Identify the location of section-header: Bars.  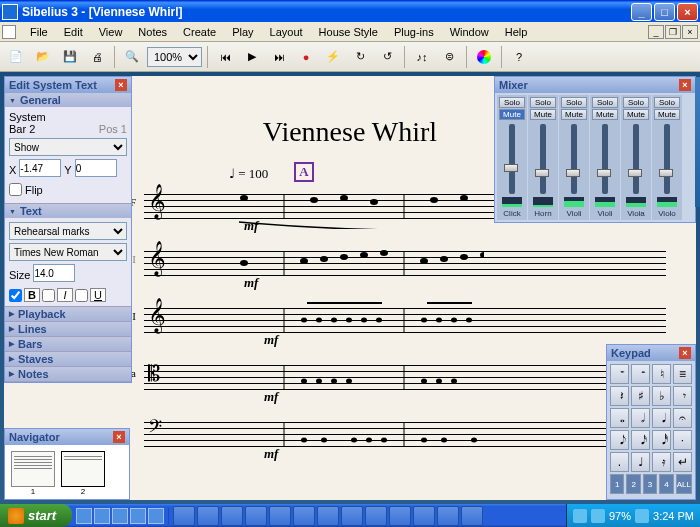
(68, 344).